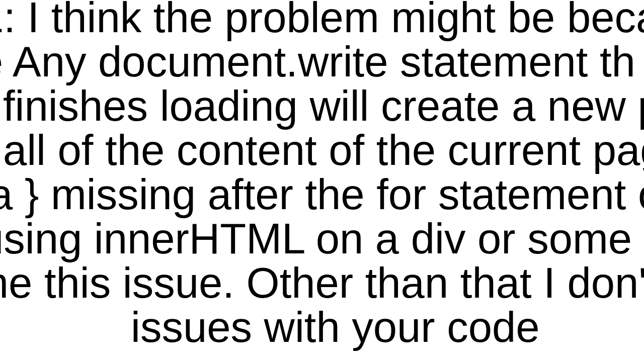  Describe the element at coordinates (318, 61) in the screenshot. I see `text-line-2: rite Any document.write statement th` at that location.